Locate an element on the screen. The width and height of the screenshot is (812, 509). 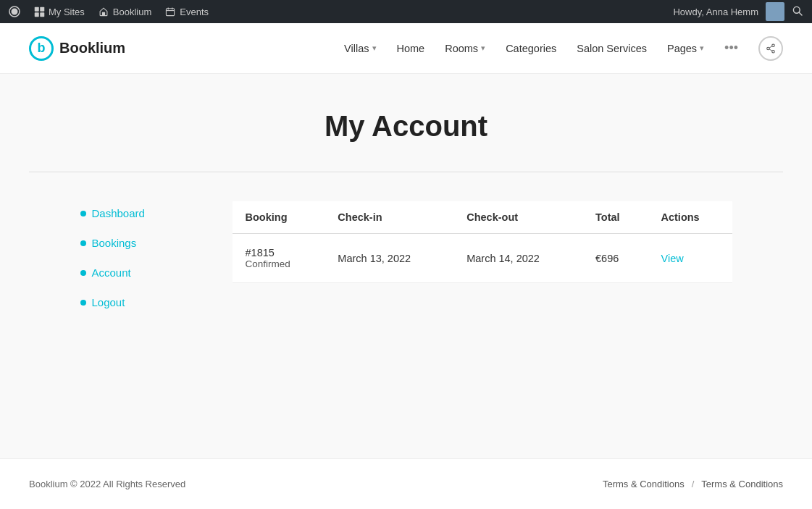
nav-more-button: ••• is located at coordinates (732, 48).